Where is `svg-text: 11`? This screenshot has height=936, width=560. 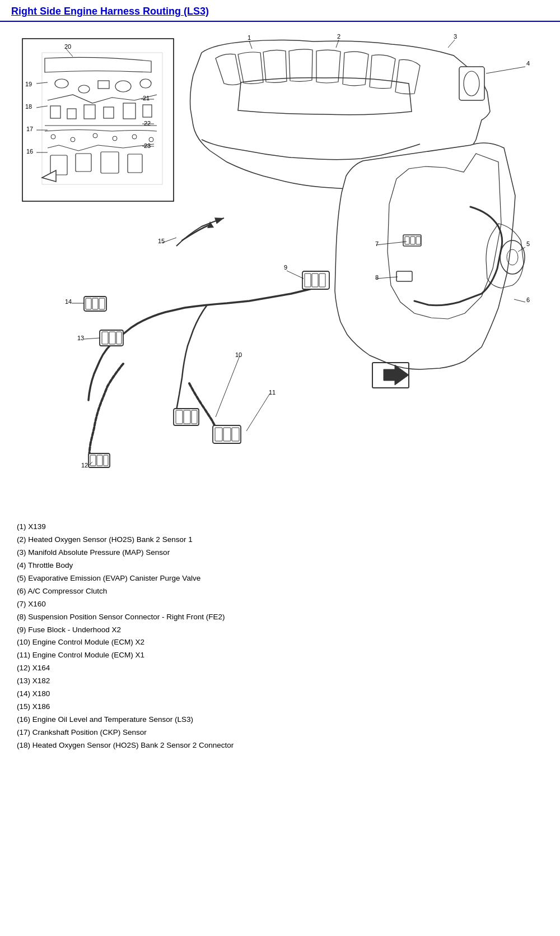 svg-text: 11 is located at coordinates (272, 392).